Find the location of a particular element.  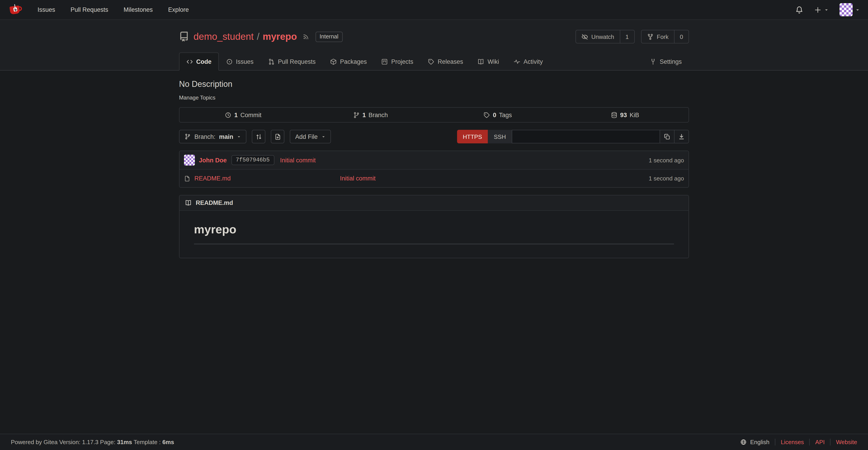

file-name-link: README.md is located at coordinates (213, 178).